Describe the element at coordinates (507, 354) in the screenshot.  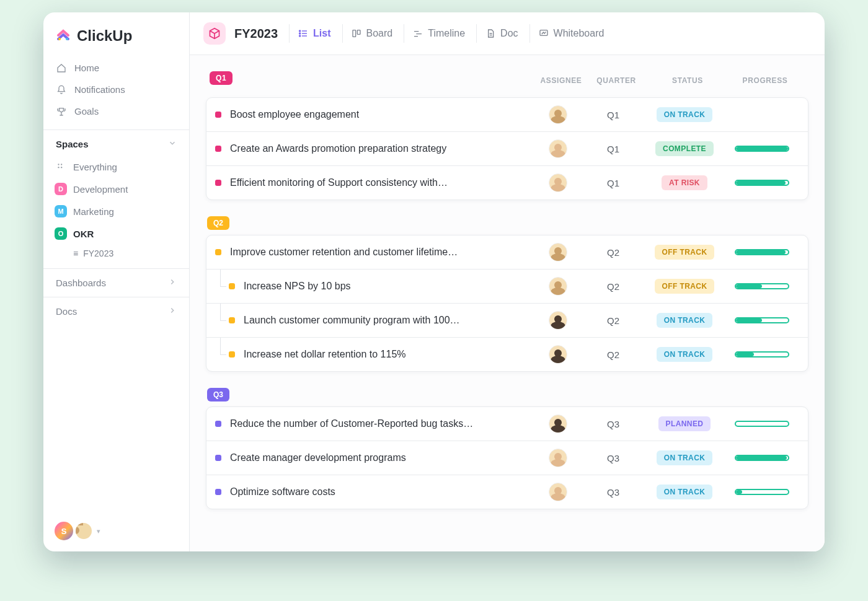
I see `task-row: Increase net dollar retention to 115%Q2O…` at that location.